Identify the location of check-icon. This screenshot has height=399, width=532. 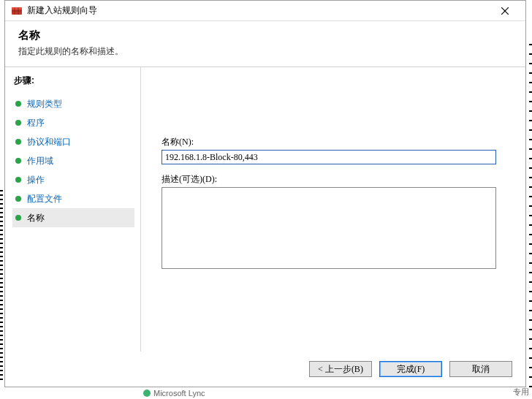
(147, 393).